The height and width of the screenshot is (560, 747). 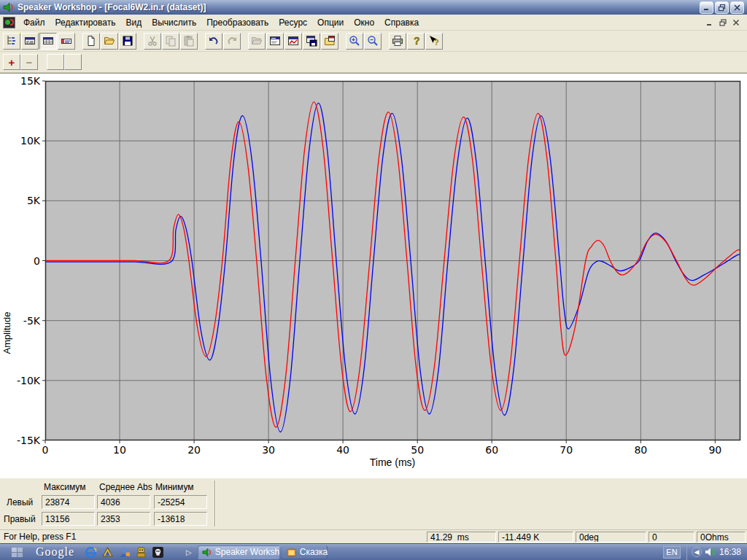 What do you see at coordinates (364, 23) in the screenshot?
I see `menu-window: Окно` at bounding box center [364, 23].